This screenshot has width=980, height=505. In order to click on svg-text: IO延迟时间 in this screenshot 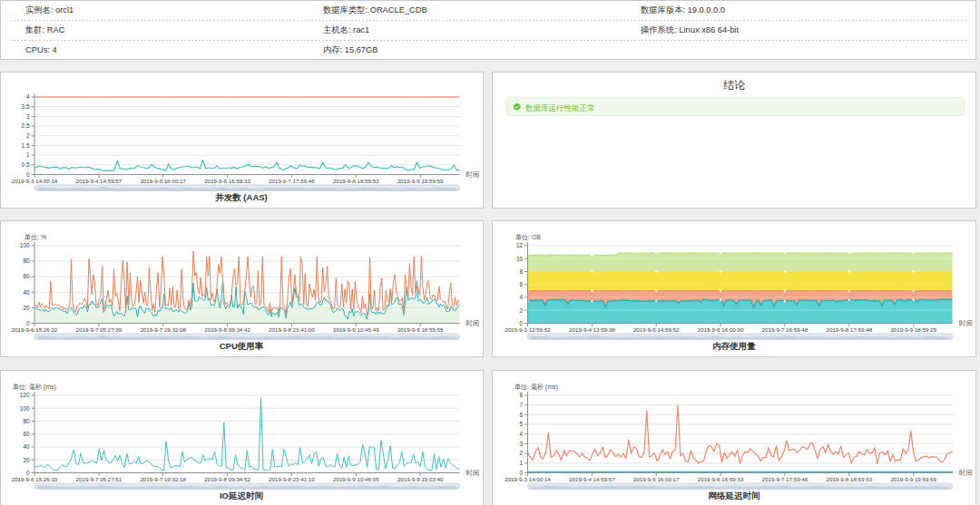, I will do `click(241, 495)`.